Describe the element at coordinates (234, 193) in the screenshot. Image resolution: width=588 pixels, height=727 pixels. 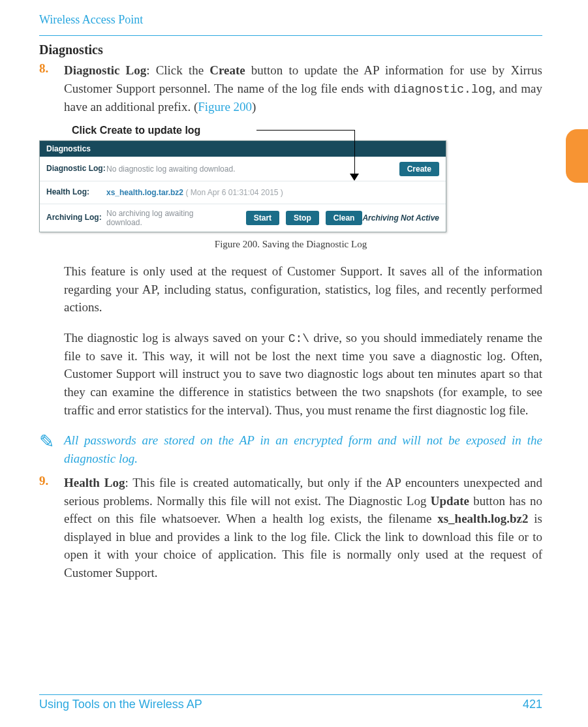
I see `health-log-timestamp: ( Mon Apr 6 01:31:04 2015 )` at that location.